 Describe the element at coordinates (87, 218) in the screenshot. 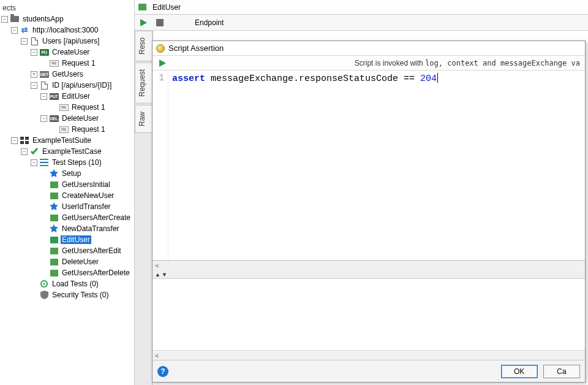

I see `test-step-getusersaftercreate: GetUsersAfterCreate` at that location.